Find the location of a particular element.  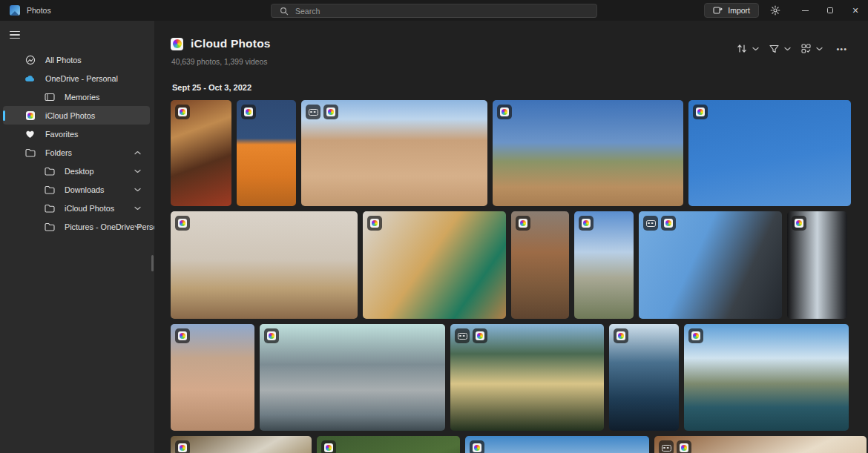

photo-louvre-pyramid is located at coordinates (818, 265).